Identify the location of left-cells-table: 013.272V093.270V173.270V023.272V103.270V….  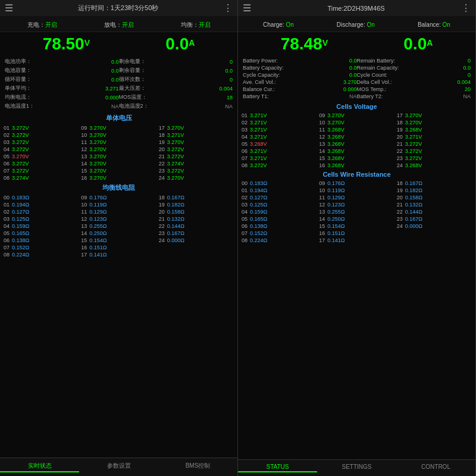
(119, 153).